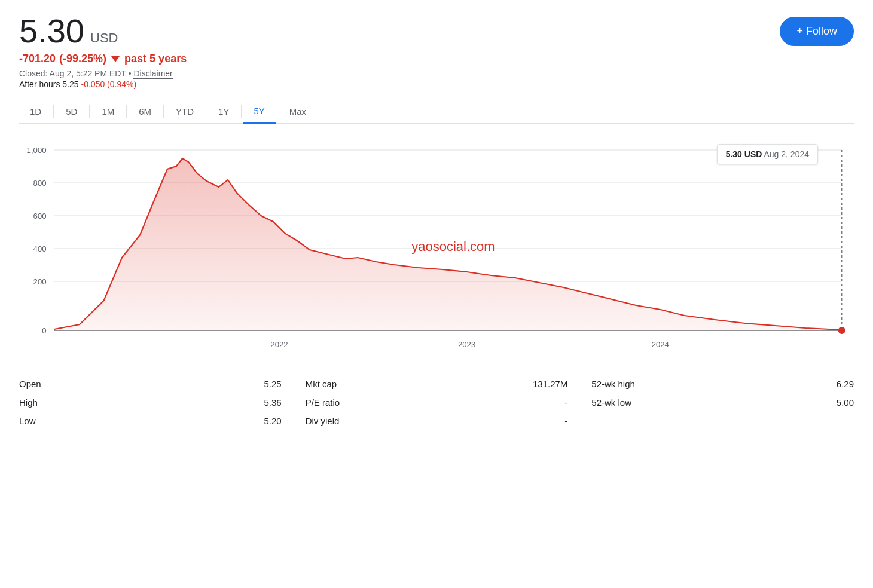 This screenshot has width=873, height=588. What do you see at coordinates (845, 384) in the screenshot?
I see `stats-value: 6.29` at bounding box center [845, 384].